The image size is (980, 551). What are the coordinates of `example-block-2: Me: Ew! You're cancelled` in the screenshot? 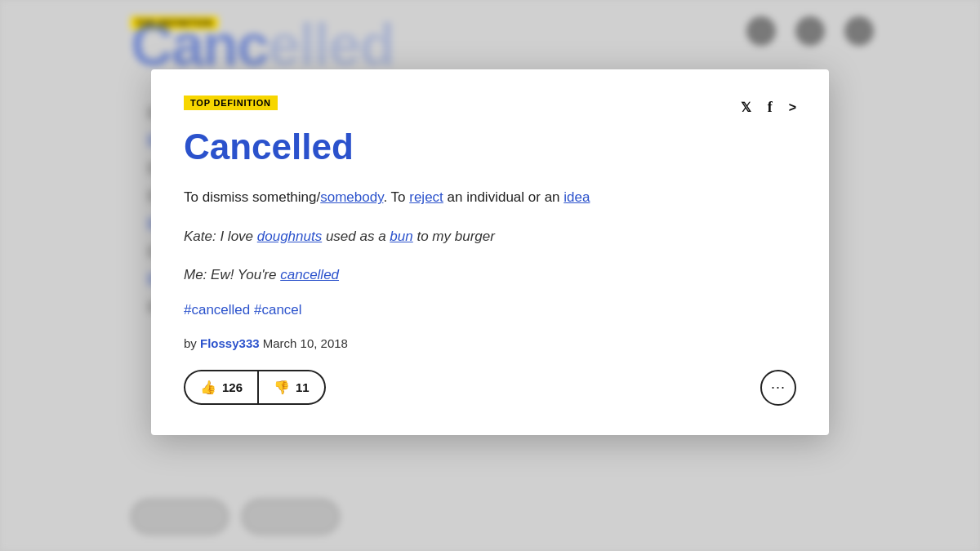 It's located at (490, 274).